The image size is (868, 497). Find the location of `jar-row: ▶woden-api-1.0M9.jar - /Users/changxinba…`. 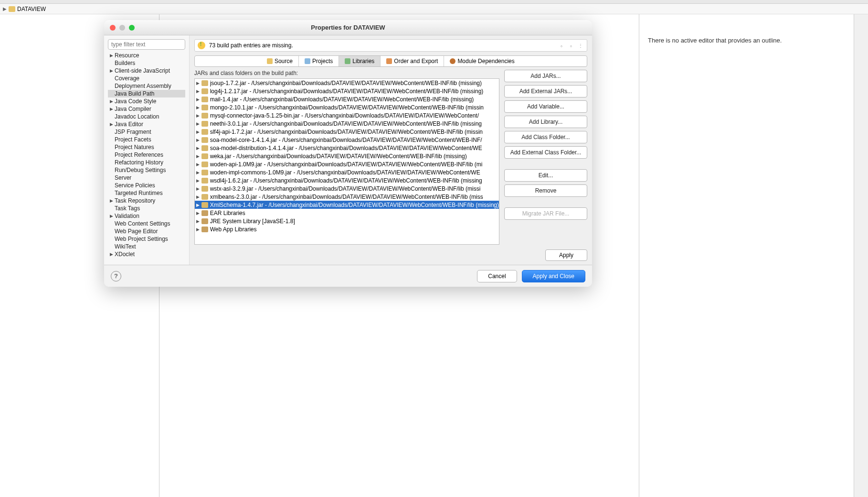

jar-row: ▶woden-api-1.0M9.jar - /Users/changxinba… is located at coordinates (347, 164).